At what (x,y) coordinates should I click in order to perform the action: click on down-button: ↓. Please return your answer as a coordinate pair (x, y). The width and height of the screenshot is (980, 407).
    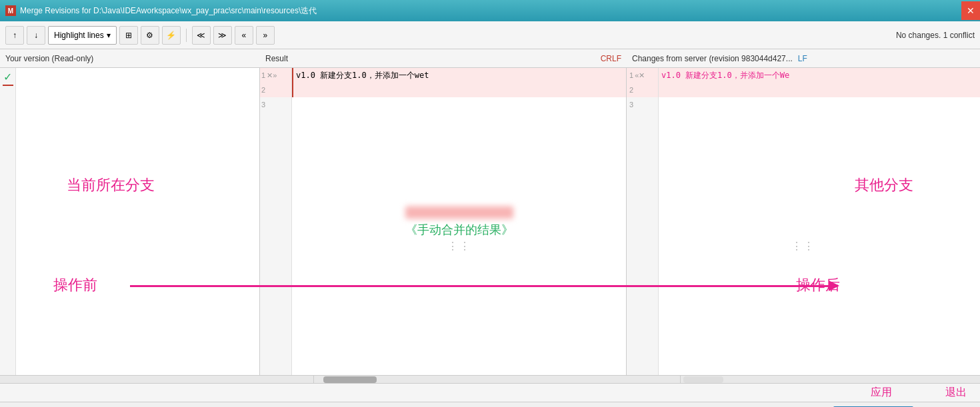
    Looking at the image, I should click on (36, 35).